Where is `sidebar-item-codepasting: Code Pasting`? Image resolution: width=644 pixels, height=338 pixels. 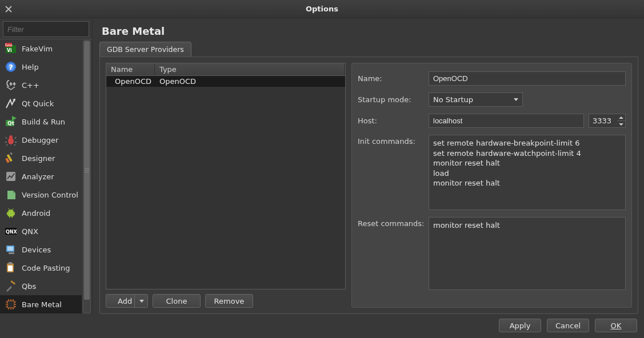 sidebar-item-codepasting: Code Pasting is located at coordinates (41, 268).